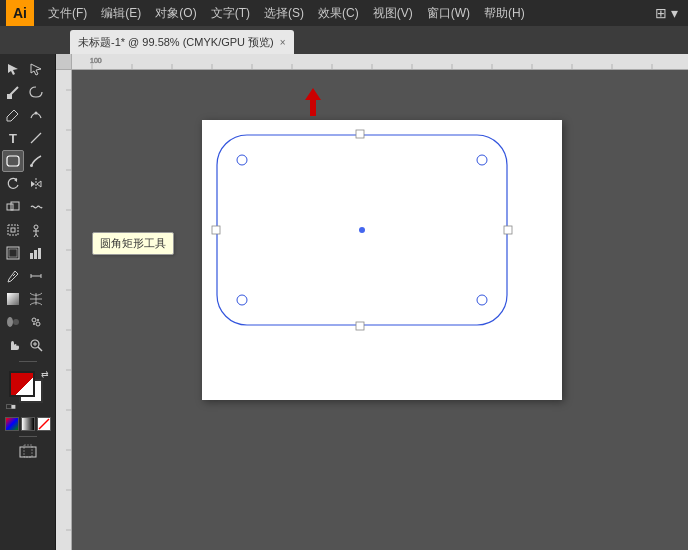 The image size is (688, 550). I want to click on paintbrush-tool-button, so click(36, 161).